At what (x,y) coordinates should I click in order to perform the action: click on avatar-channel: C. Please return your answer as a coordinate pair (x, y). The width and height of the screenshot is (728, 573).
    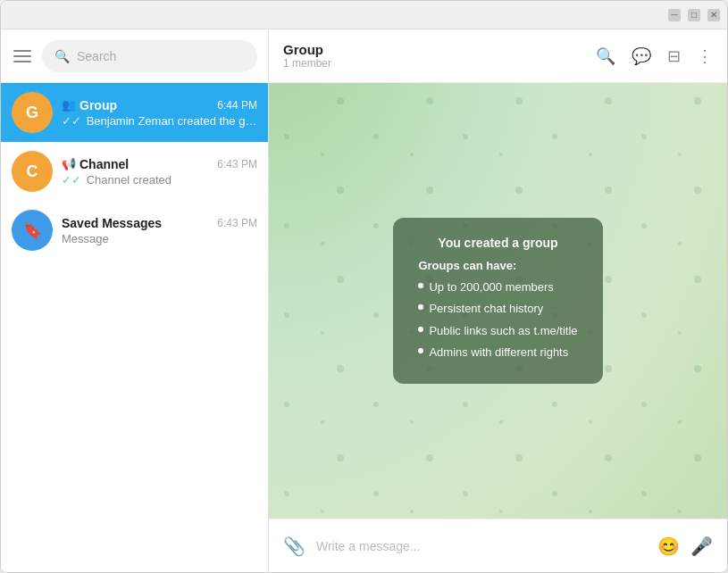
    Looking at the image, I should click on (32, 171).